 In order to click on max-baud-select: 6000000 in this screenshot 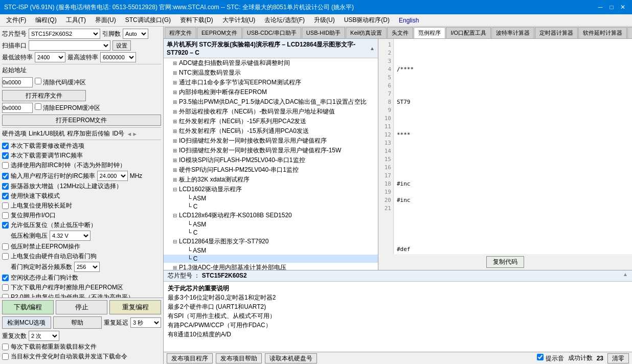, I will do `click(118, 57)`.